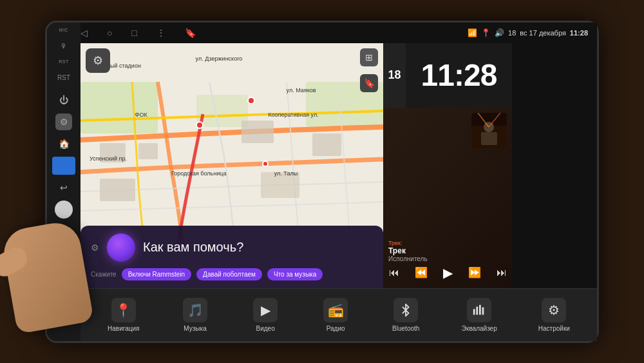  What do you see at coordinates (475, 272) in the screenshot?
I see `music-forward-btn: ⏩` at bounding box center [475, 272].